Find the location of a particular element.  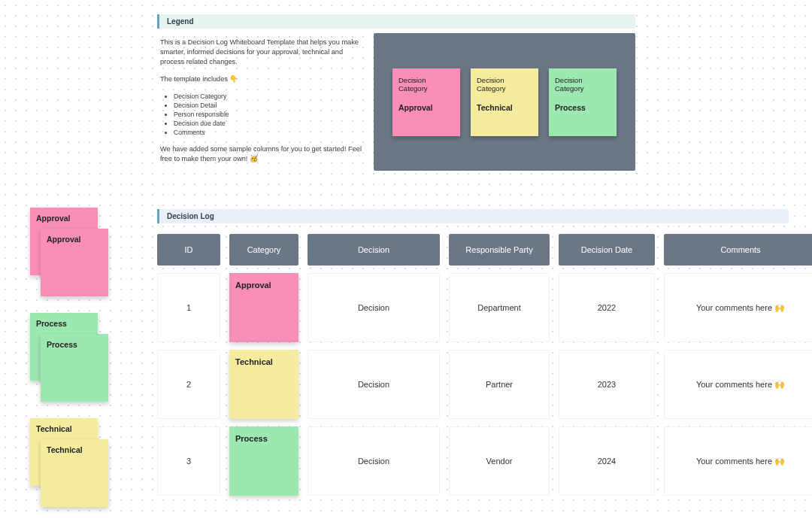

col-header-id: ID is located at coordinates (189, 250).